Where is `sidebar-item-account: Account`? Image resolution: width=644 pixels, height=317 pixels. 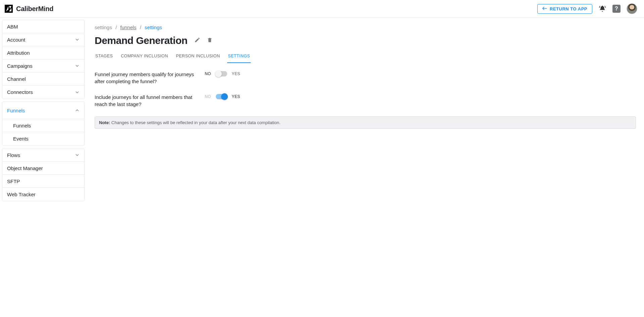
sidebar-item-account: Account is located at coordinates (43, 40).